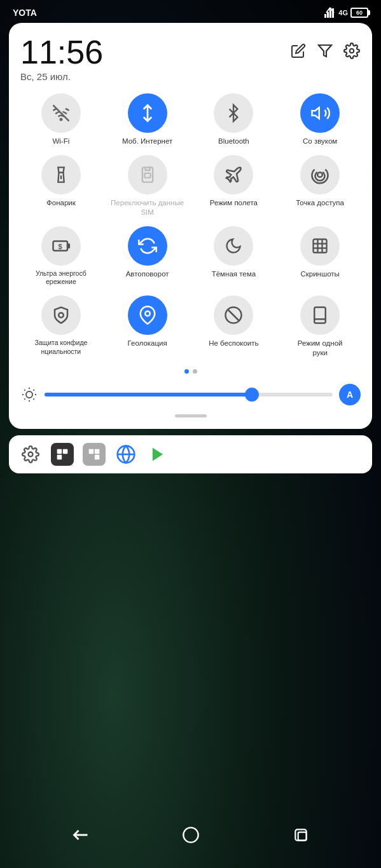 Image resolution: width=381 pixels, height=868 pixels. What do you see at coordinates (320, 246) in the screenshot?
I see `qs-screenshot-circle` at bounding box center [320, 246].